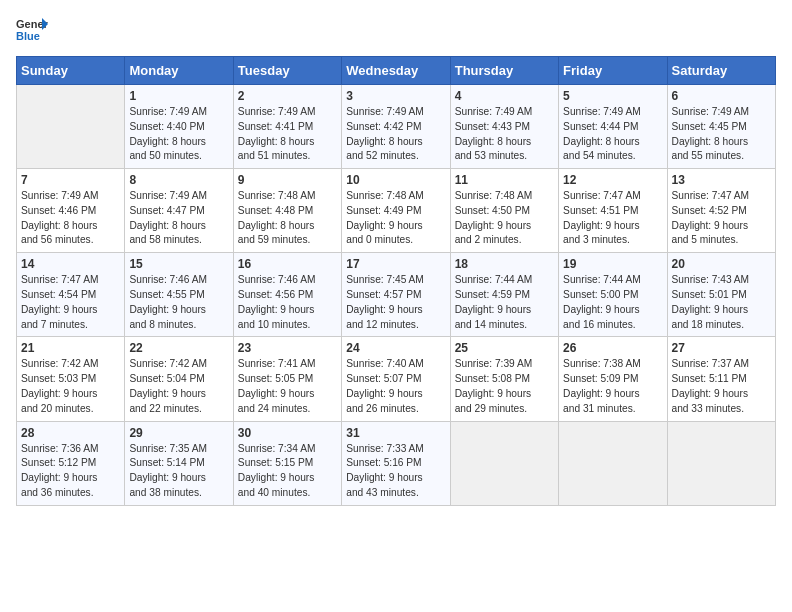  I want to click on calendar-cell: 2Sunrise: 7:49 AM Sunset: 4:41 PM Daylig…, so click(287, 127).